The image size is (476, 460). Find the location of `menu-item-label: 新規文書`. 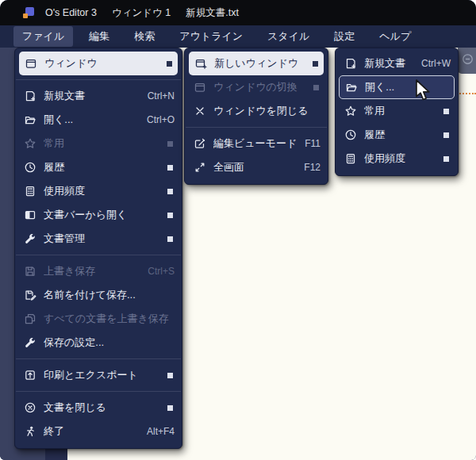

menu-item-label: 新規文書 is located at coordinates (92, 96).